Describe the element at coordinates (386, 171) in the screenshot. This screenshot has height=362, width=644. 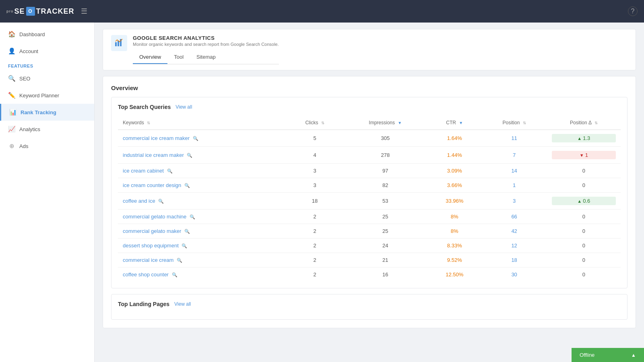
I see `cell-impressions: 97` at that location.